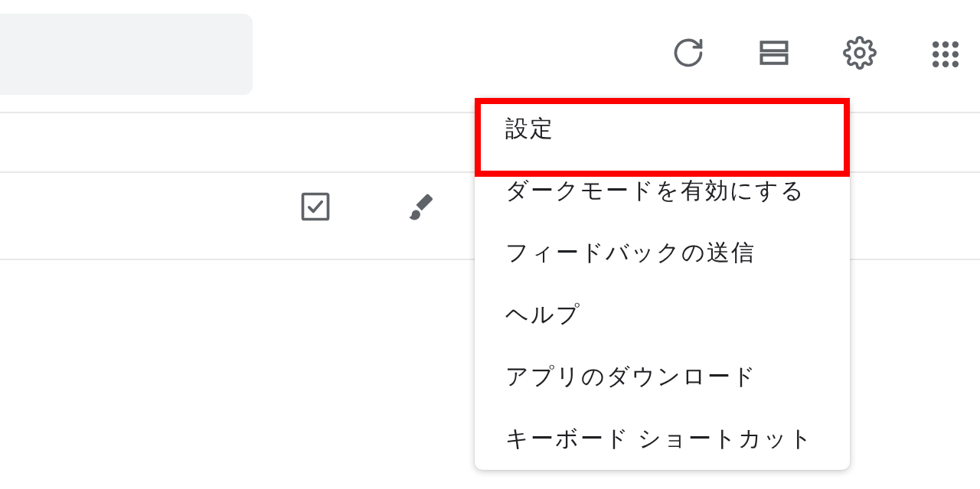 This screenshot has width=980, height=489. I want to click on menu-item-shortcuts: キーボード ショートカット, so click(662, 439).